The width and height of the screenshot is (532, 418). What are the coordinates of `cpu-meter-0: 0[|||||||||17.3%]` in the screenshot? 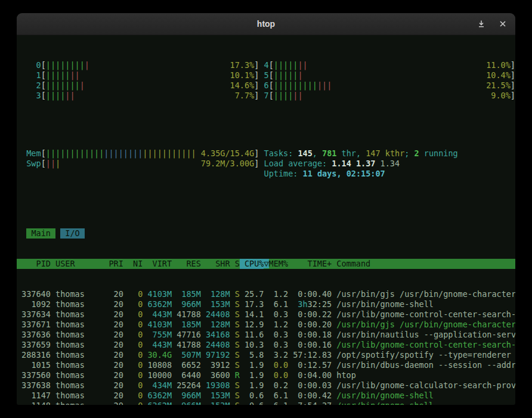 It's located at (138, 66).